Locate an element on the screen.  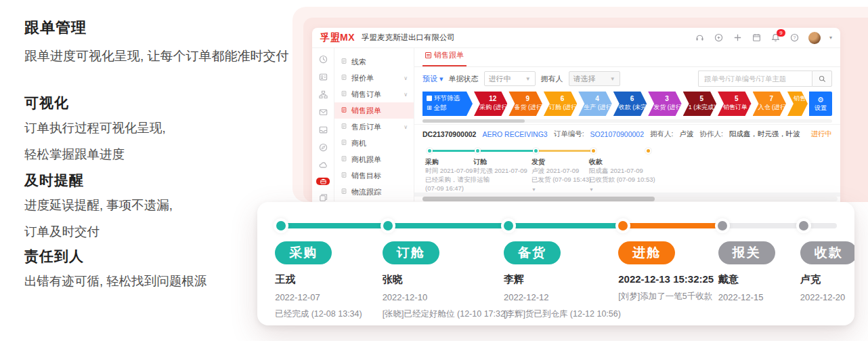
mail-icon is located at coordinates (324, 113).